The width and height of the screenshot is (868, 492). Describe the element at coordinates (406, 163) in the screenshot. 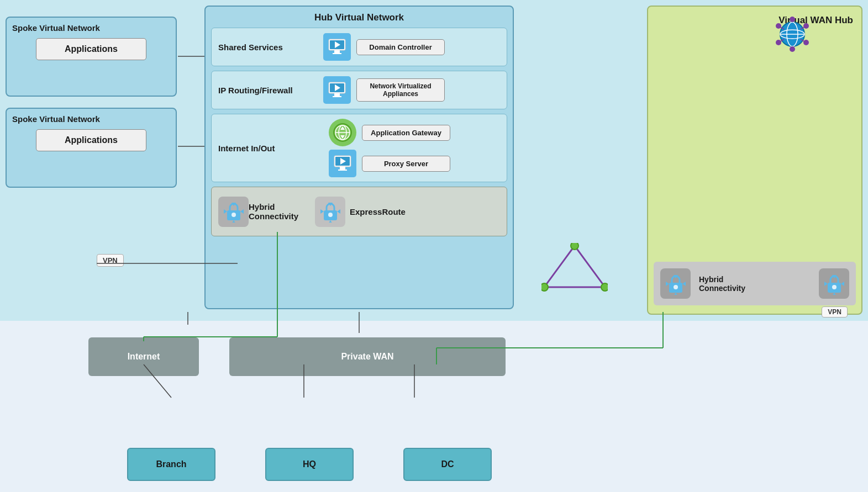

I see `proxy-server-box: Proxy Server` at that location.